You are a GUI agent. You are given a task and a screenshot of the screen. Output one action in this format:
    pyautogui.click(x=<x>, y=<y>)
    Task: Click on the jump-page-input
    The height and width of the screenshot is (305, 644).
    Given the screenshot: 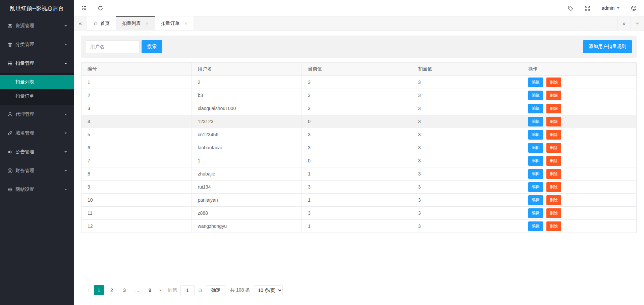 What is the action you would take?
    pyautogui.click(x=187, y=290)
    